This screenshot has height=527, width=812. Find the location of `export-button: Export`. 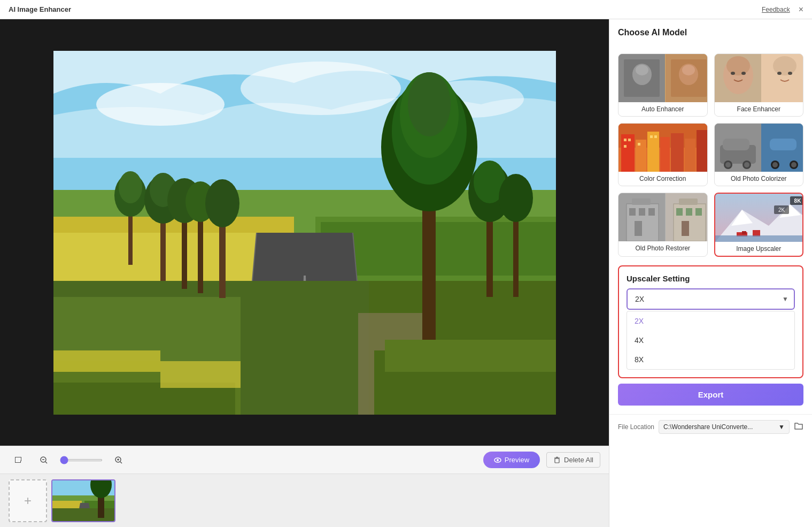

export-button: Export is located at coordinates (711, 395).